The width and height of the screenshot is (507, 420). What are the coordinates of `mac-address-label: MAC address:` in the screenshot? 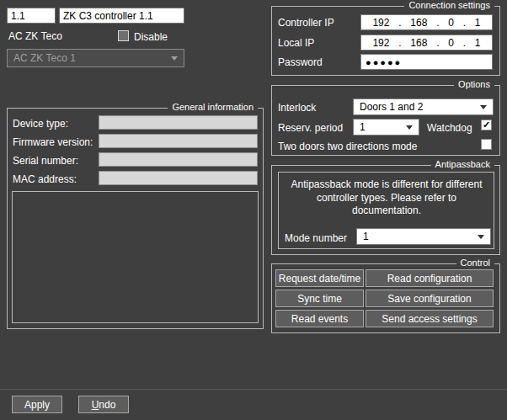 It's located at (45, 179).